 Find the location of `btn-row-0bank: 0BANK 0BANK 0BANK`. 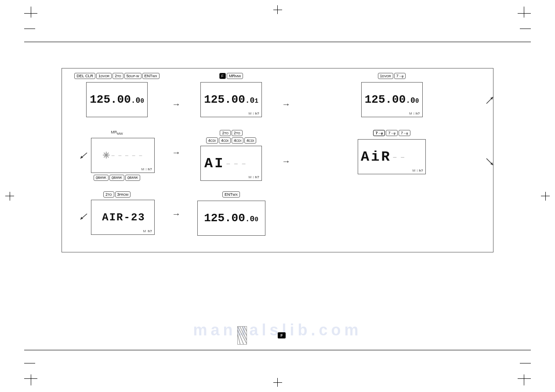

btn-row-0bank: 0BANK 0BANK 0BANK is located at coordinates (117, 178).